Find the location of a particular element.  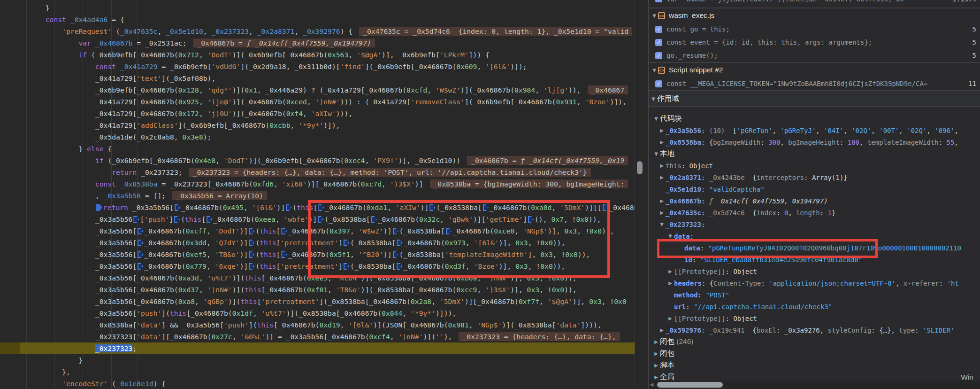

code-line: _0x237323['data'][_0x46867b(0x27c, '&0%L… is located at coordinates (317, 336).